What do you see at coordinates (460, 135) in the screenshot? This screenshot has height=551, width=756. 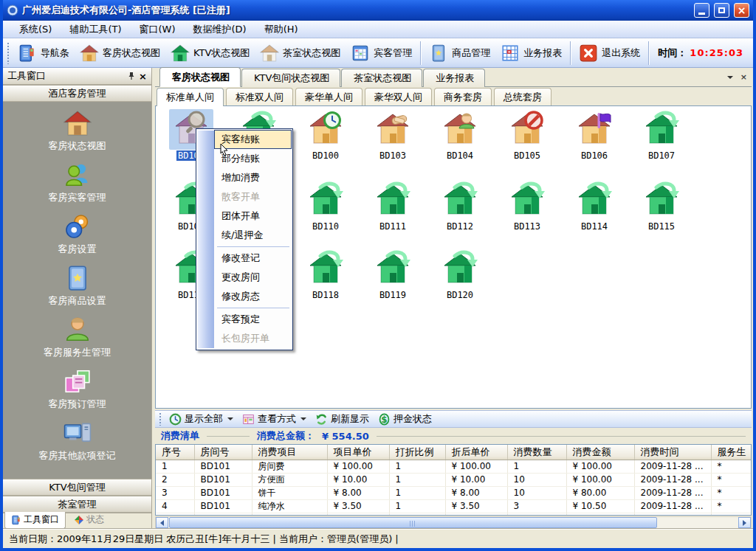 I see `room-BD104: BD104` at bounding box center [460, 135].